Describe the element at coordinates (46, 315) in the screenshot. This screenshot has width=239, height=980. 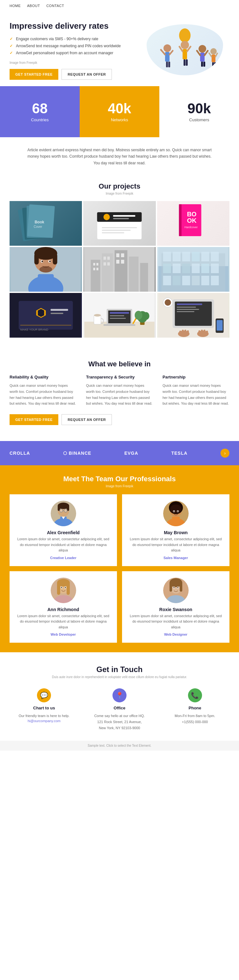
I see `project-cell-7: MAKE YOUR BRAND` at that location.